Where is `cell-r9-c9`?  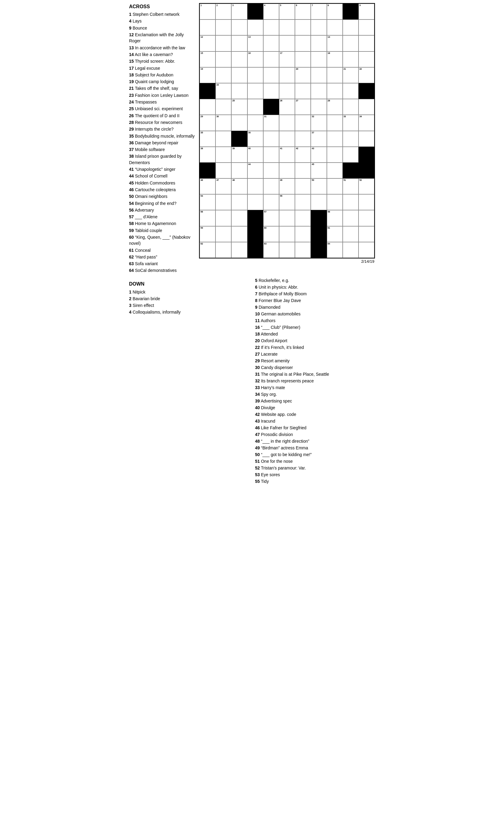 cell-r9-c9 is located at coordinates (351, 155).